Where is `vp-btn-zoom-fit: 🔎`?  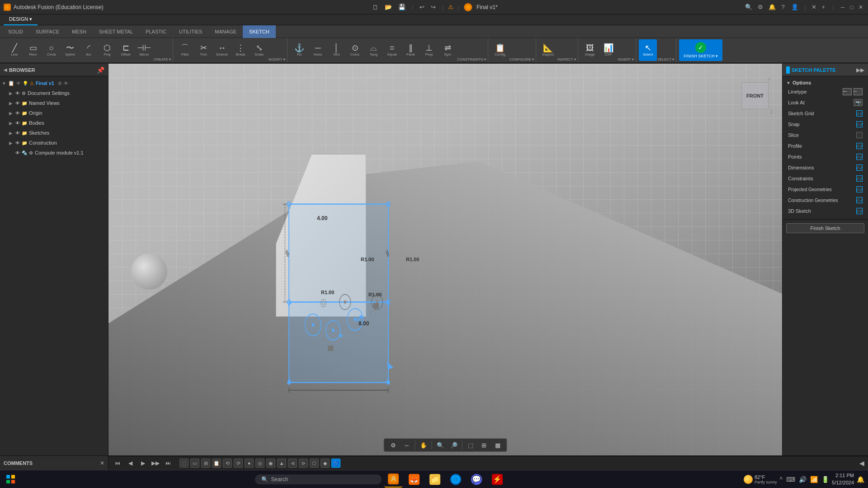 vp-btn-zoom-fit: 🔎 is located at coordinates (454, 445).